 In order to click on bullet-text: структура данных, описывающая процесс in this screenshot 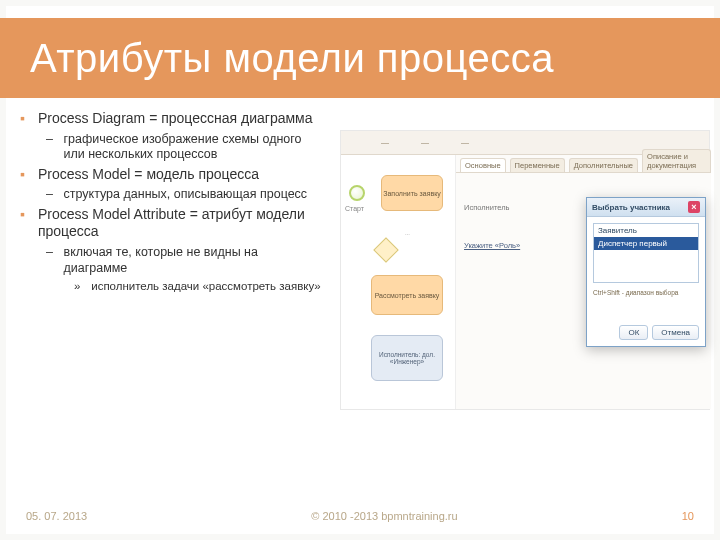, I will do `click(193, 195)`.